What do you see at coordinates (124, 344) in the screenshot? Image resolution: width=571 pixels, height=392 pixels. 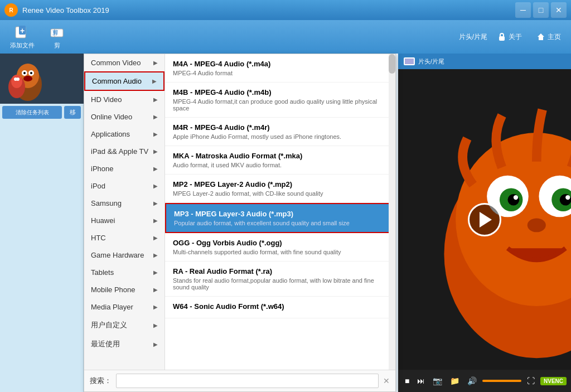 I see `cat-recent: 最近使用 ▶` at bounding box center [124, 344].